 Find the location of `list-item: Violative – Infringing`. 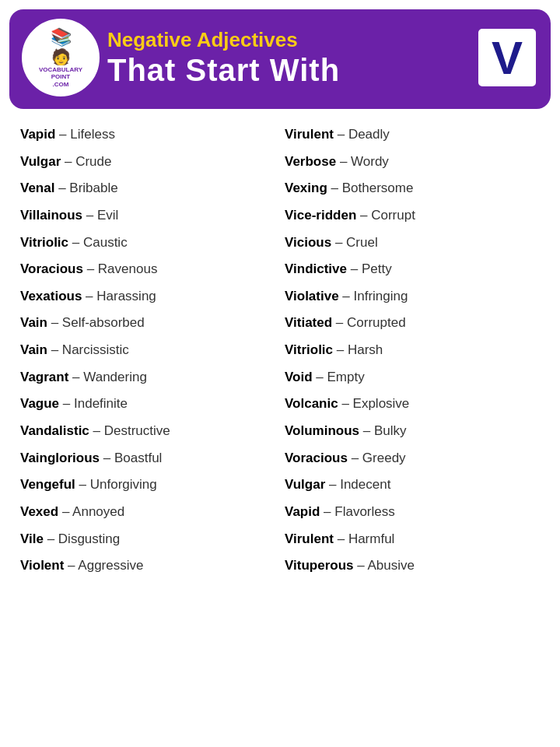

list-item: Violative – Infringing is located at coordinates (412, 297).